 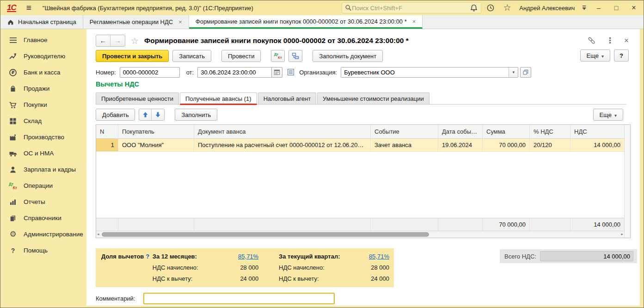 What do you see at coordinates (13, 154) in the screenshot?
I see `truck-icon` at bounding box center [13, 154].